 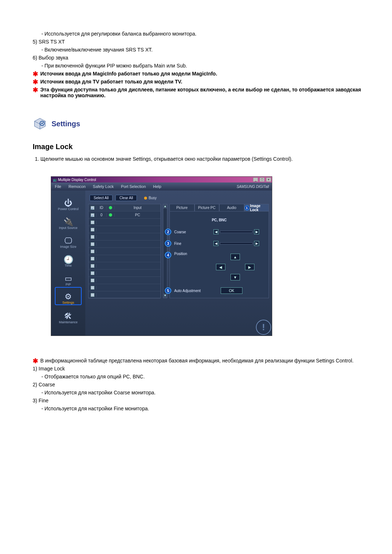 What do you see at coordinates (219, 267) in the screenshot?
I see `position-row: 4 Position ▲ ◀ ▶ ▼` at bounding box center [219, 267].